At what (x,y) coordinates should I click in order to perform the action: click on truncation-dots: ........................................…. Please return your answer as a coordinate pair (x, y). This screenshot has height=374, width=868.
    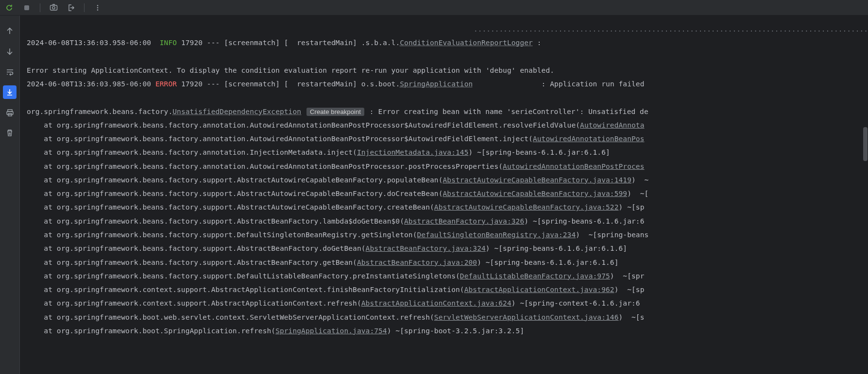
    Looking at the image, I should click on (447, 29).